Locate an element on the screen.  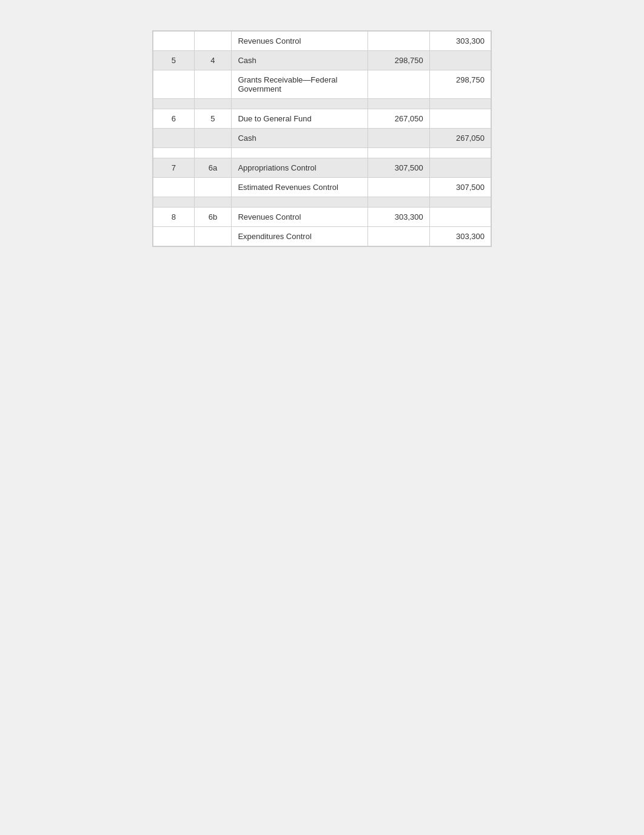
table-row: 54Cash298,750 is located at coordinates (323, 61).